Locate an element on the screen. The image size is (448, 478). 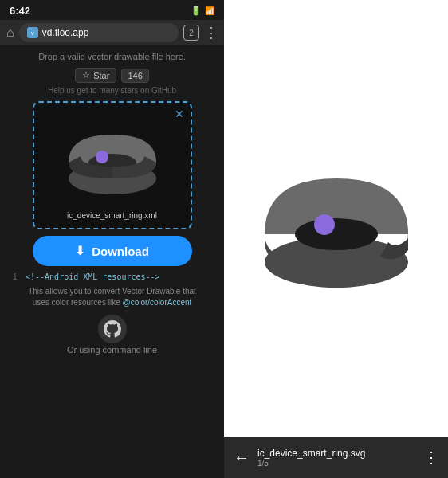
browser-menu-icon: ⋮ is located at coordinates (210, 33).